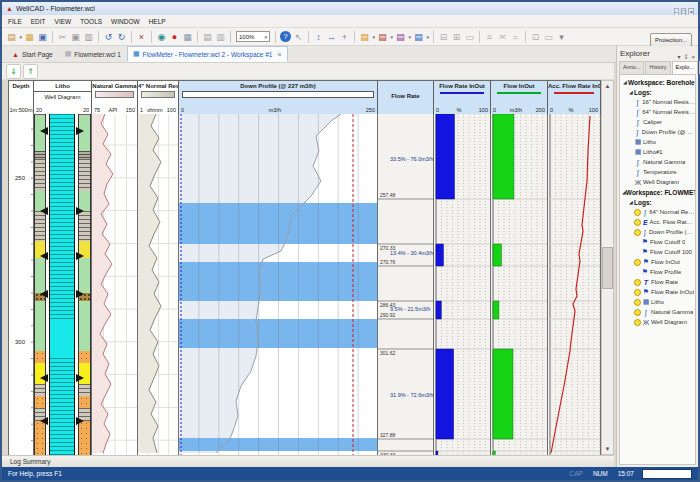 This screenshot has width=700, height=482. Describe the element at coordinates (658, 292) in the screenshot. I see `tree-item-flow-rate-inout: ⚑Flow Rate InOut` at that location.